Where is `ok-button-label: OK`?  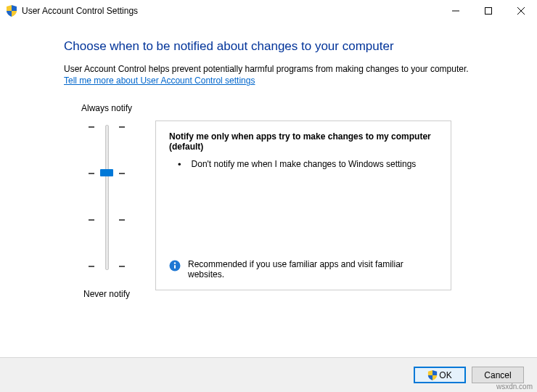 ok-button-label: OK is located at coordinates (446, 375).